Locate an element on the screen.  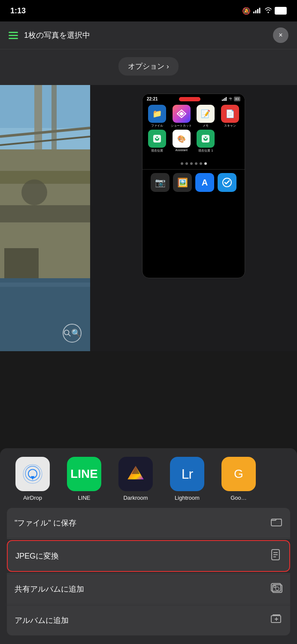
save-to-files-action: "ファイル" に保存 is located at coordinates (148, 523).